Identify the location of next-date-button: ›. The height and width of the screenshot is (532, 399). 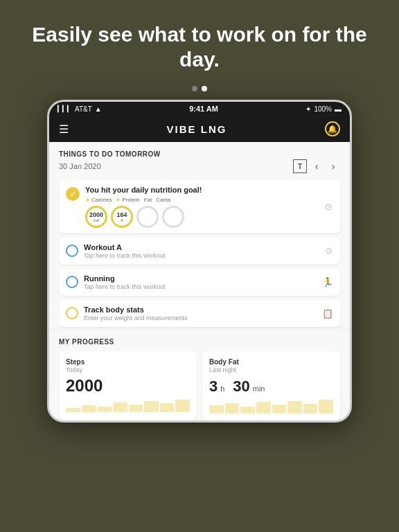
(333, 166).